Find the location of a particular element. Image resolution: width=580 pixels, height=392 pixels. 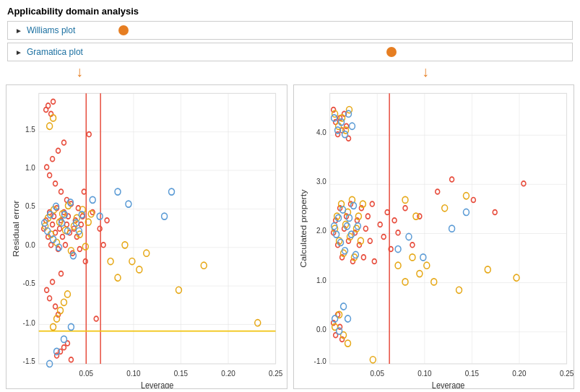

svg-text: 1.5 is located at coordinates (30, 129).